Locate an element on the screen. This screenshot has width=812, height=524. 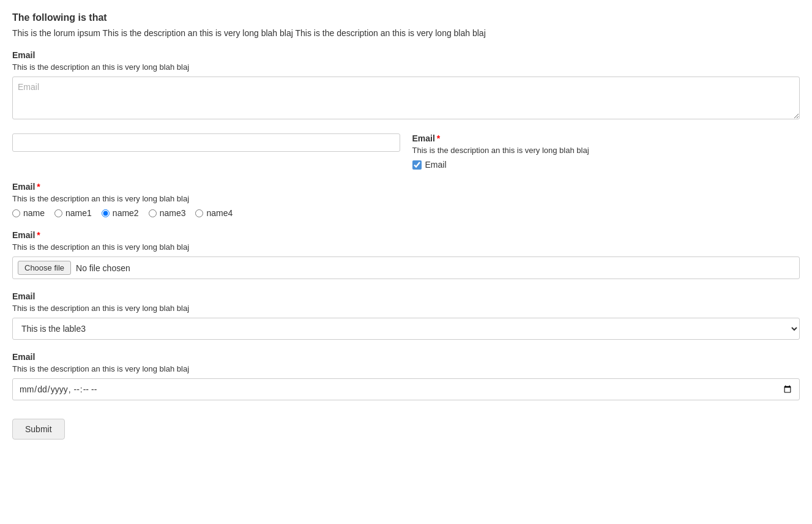
file-input-wrapper: Choose file No file chosen is located at coordinates (406, 268).